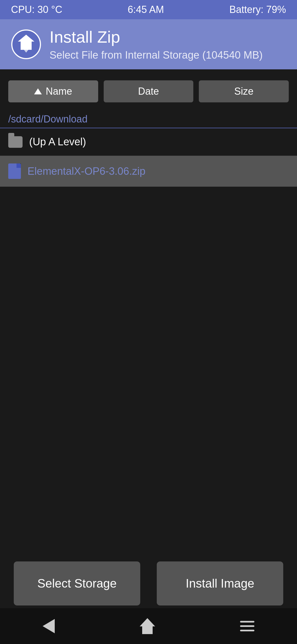 The image size is (297, 644). I want to click on header: Install Zip Select File from Internal St…, so click(148, 44).